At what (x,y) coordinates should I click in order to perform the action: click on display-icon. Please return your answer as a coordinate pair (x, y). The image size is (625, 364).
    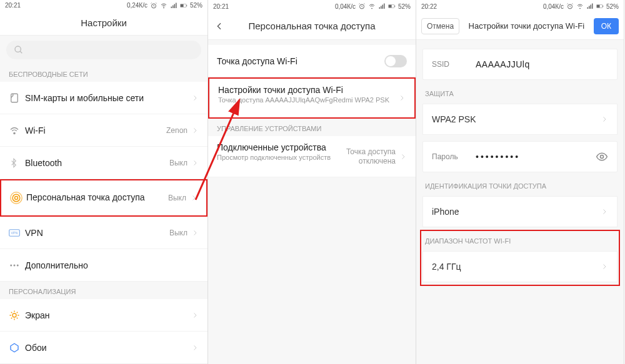
    Looking at the image, I should click on (14, 315).